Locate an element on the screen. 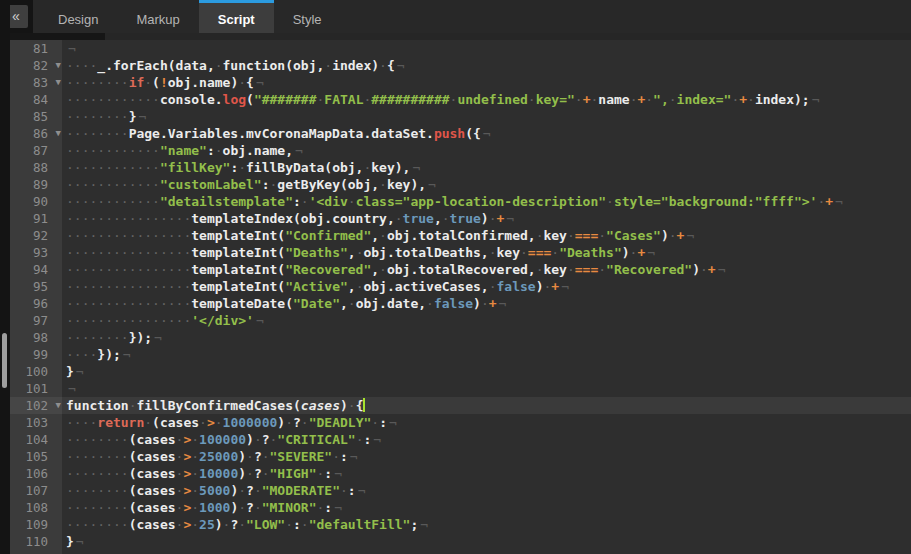 This screenshot has width=911, height=554. code-line-text: ····});¬ is located at coordinates (486, 354).